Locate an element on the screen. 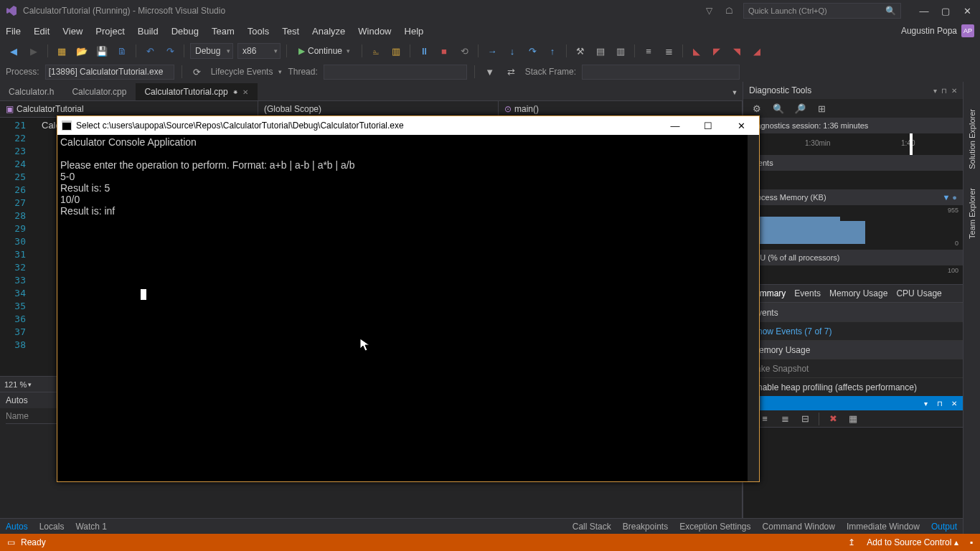 Image resolution: width=980 pixels, height=551 pixels. tab-calculator-cpp: Calculator.cpp is located at coordinates (99, 92).